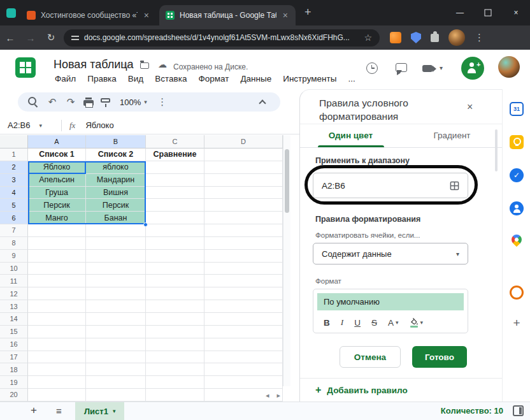 This screenshot has height=420, width=530. Describe the element at coordinates (116, 319) in the screenshot. I see `cell-B14` at that location.